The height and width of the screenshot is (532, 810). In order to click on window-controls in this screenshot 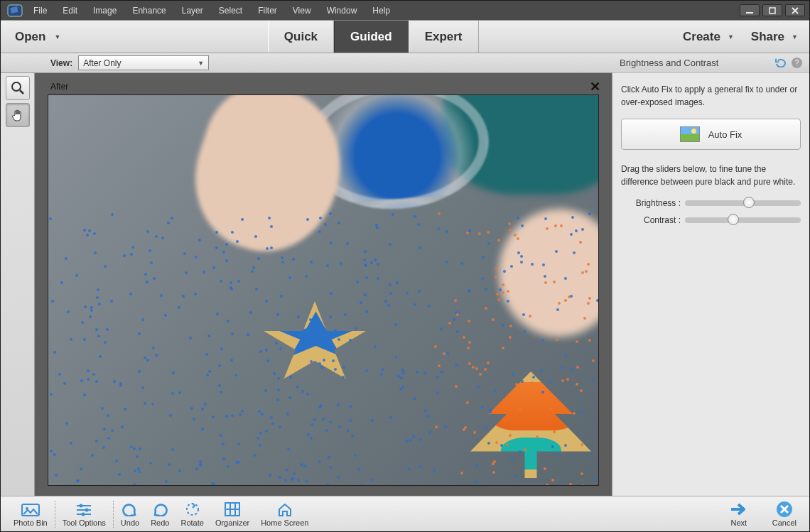, I will do `click(772, 10)`.